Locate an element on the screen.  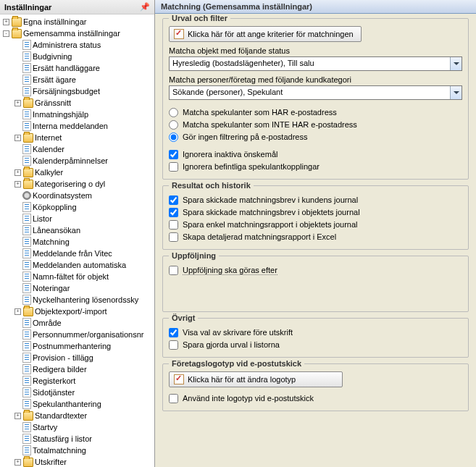
status-select: Hyresledig (bostadslägenheter), Till sal… is located at coordinates (316, 64).